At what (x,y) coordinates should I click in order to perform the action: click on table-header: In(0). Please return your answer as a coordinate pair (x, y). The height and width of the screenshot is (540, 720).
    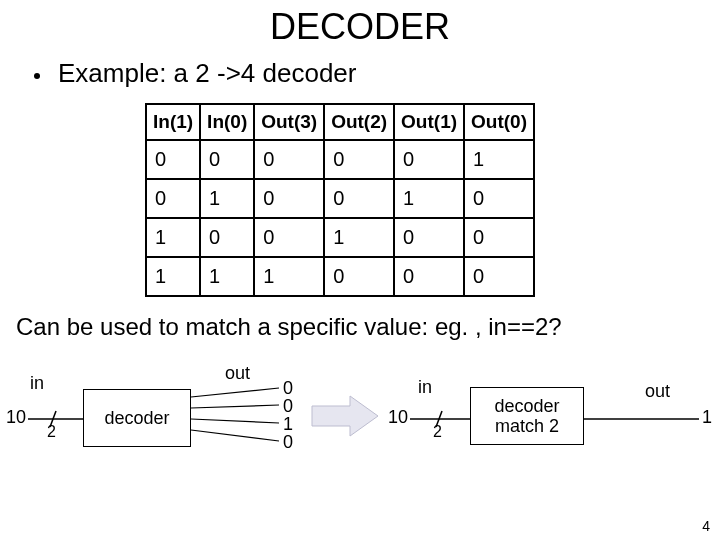
    Looking at the image, I should click on (227, 122).